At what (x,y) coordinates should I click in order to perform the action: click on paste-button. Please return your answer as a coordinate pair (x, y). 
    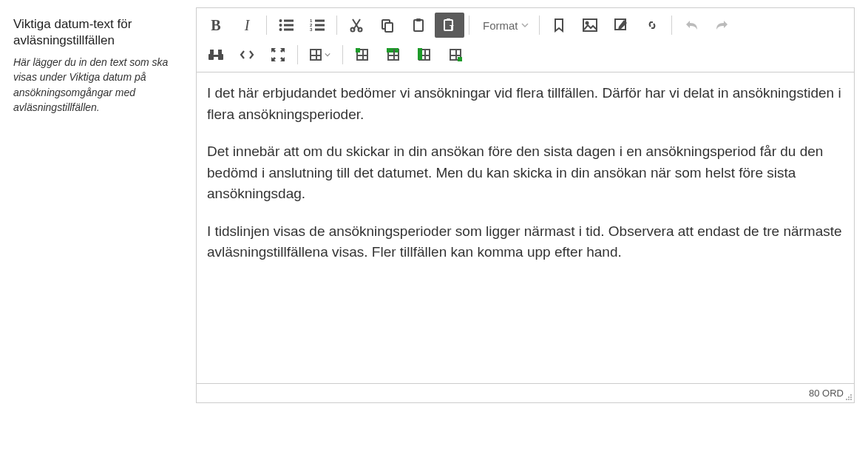
    Looking at the image, I should click on (418, 25).